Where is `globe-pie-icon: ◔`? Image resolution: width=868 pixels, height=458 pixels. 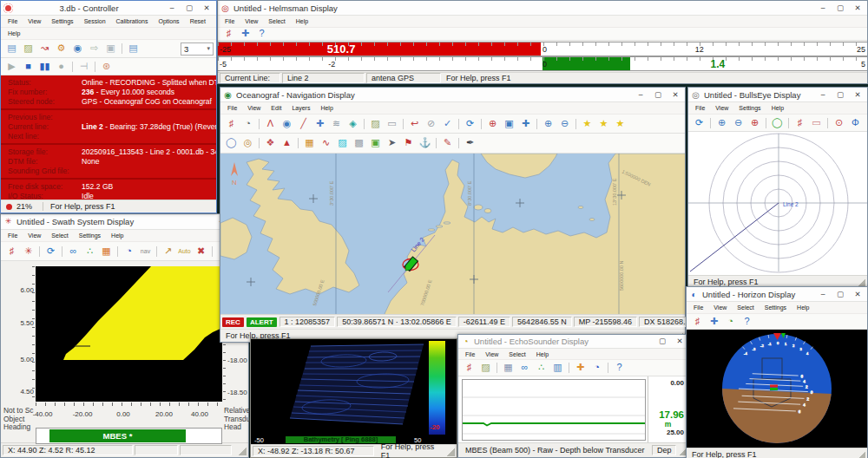
globe-pie-icon: ◔ is located at coordinates (731, 322).